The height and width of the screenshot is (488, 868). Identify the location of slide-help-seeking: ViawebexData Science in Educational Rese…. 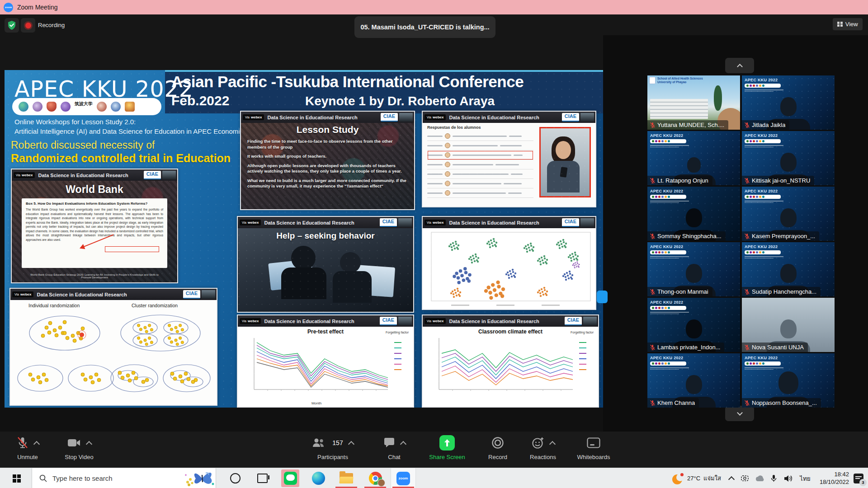
(326, 264).